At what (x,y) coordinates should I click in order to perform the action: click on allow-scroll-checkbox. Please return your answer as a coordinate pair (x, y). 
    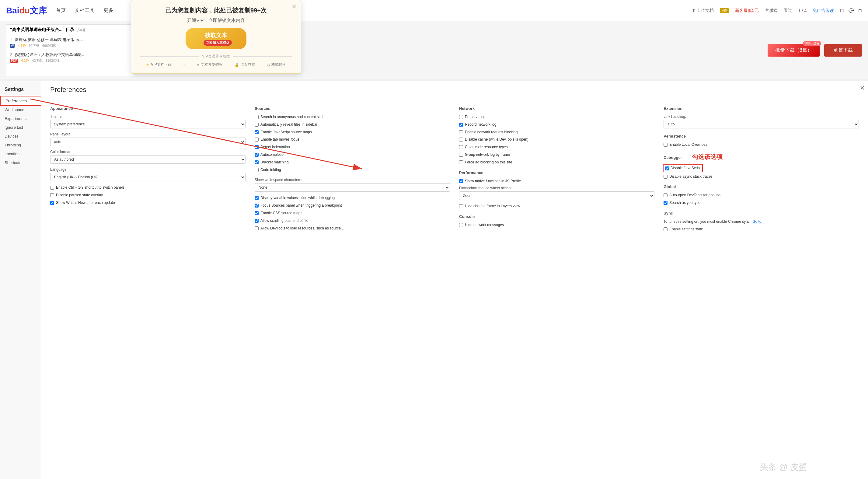
    Looking at the image, I should click on (257, 221).